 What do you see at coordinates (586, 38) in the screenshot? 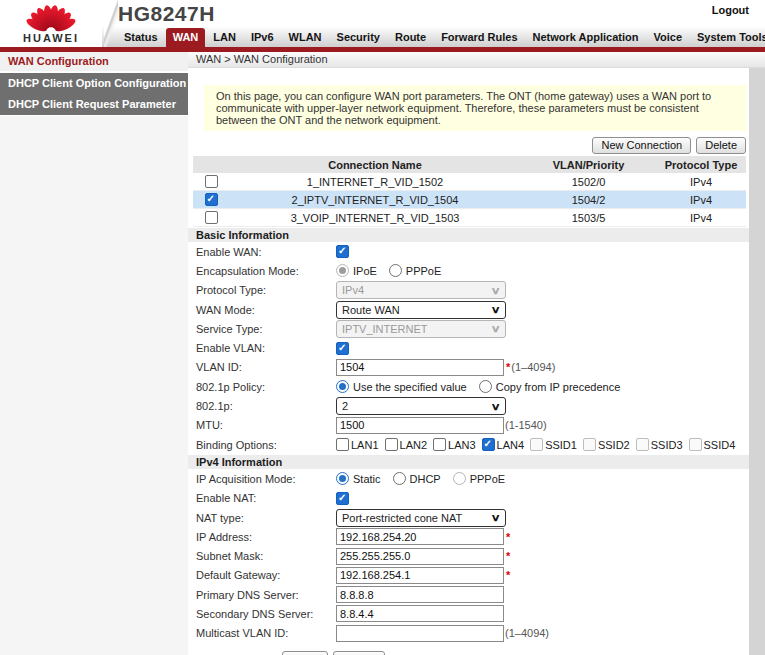
I see `tab-network-application: Network Application` at bounding box center [586, 38].